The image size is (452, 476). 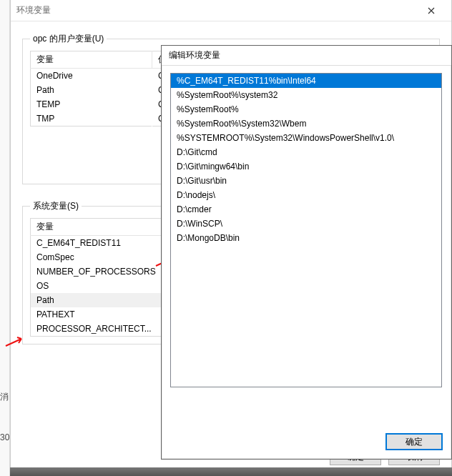 I want to click on var-name-cell: NUMBER_OF_PROCESSORS, so click(x=97, y=272).